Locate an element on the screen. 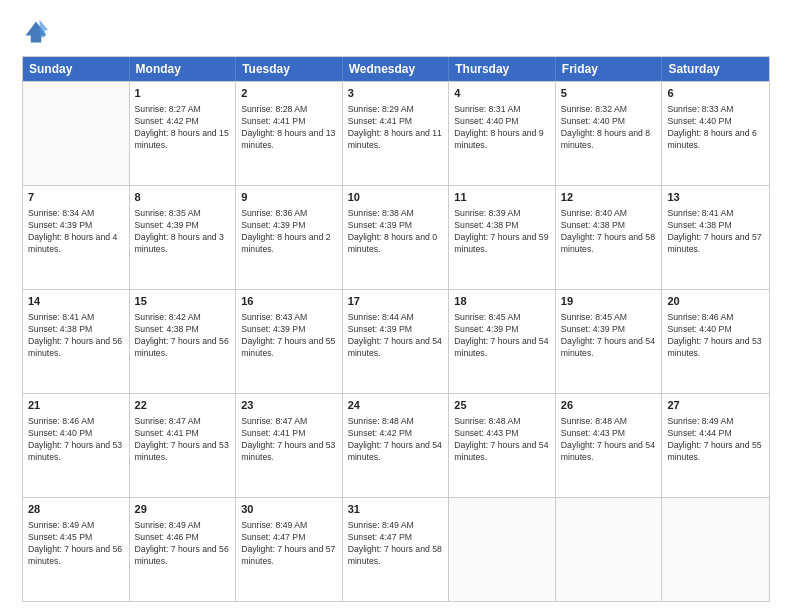 The height and width of the screenshot is (612, 792). day-number: 9 is located at coordinates (289, 198).